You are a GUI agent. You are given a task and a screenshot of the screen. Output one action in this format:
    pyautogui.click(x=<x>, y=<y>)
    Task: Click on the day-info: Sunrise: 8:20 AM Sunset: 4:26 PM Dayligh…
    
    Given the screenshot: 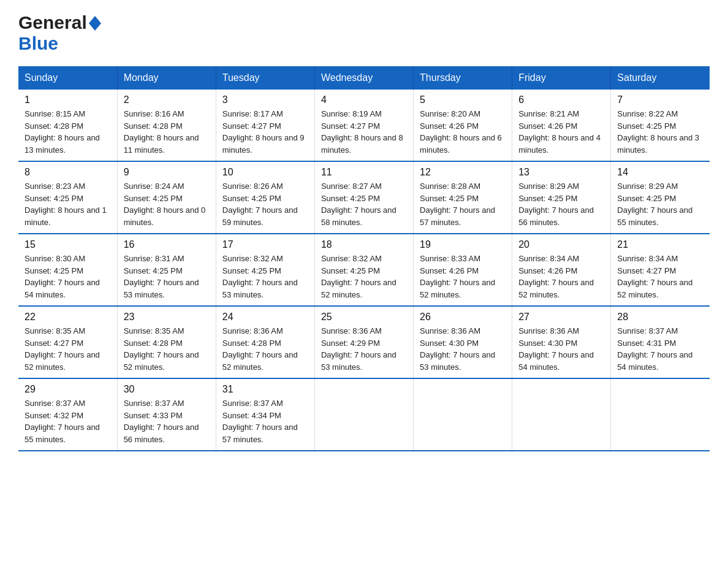 What is the action you would take?
    pyautogui.click(x=463, y=132)
    